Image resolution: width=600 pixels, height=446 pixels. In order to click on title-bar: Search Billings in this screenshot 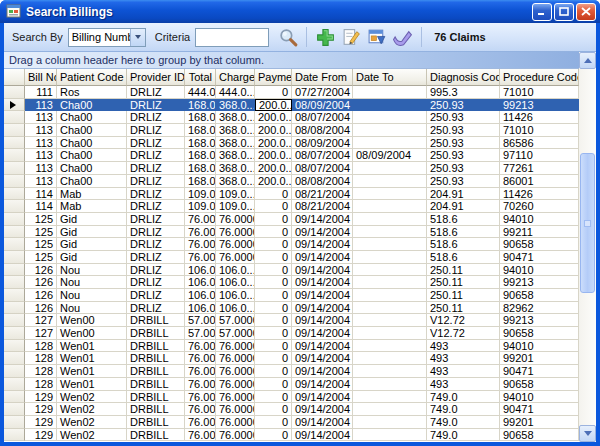, I will do `click(300, 12)`.